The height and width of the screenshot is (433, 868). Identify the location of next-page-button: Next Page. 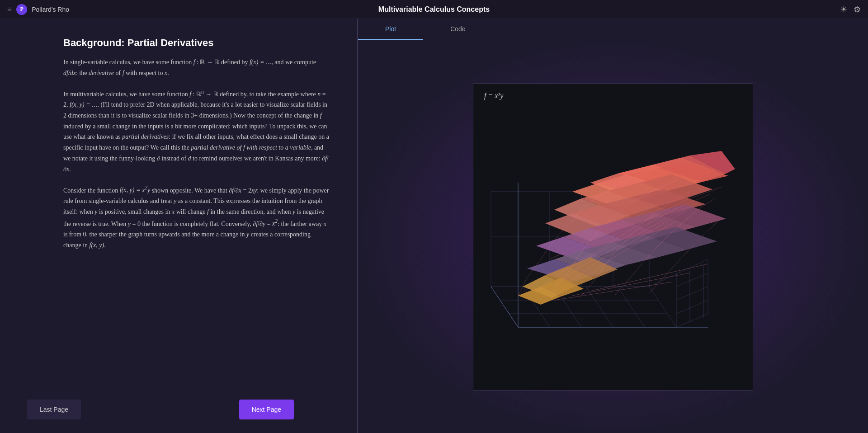
(267, 409).